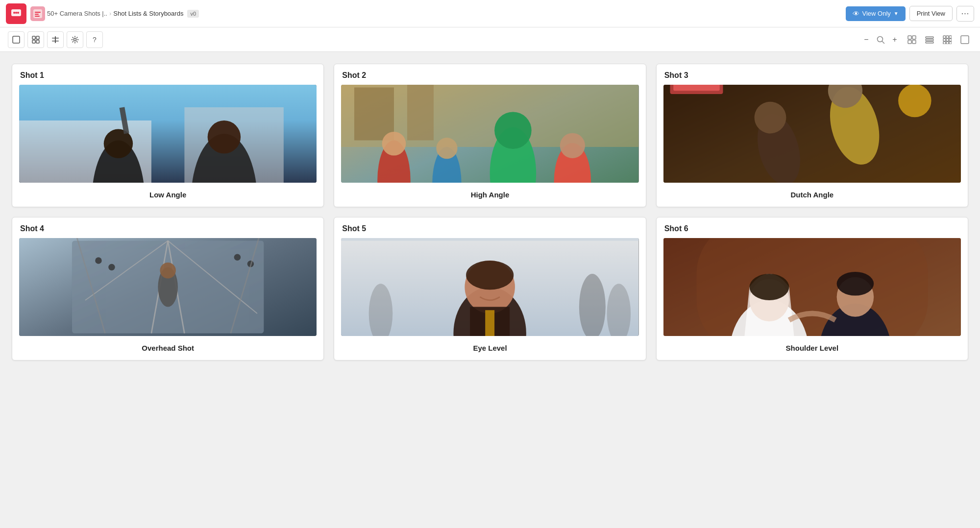 This screenshot has height=528, width=980. I want to click on breadcrumb-current: Shot Lists & Storyboards, so click(148, 14).